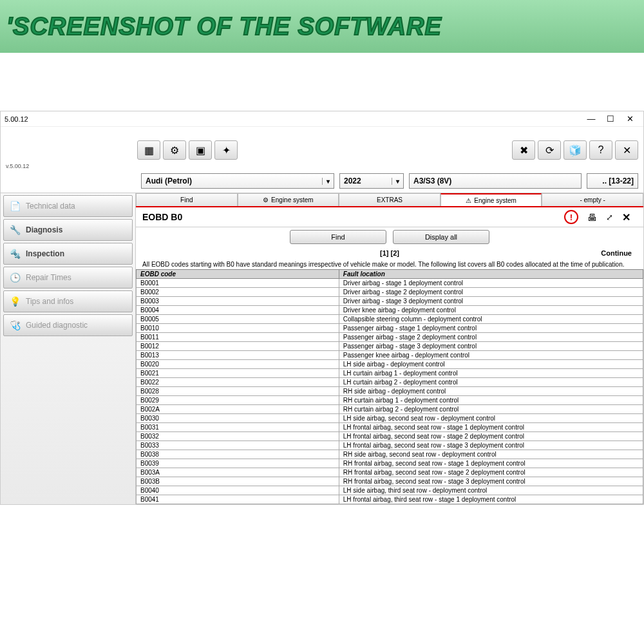 The width and height of the screenshot is (644, 644). What do you see at coordinates (57, 325) in the screenshot?
I see `sidebar-item-label: Guided diagnostic` at bounding box center [57, 325].